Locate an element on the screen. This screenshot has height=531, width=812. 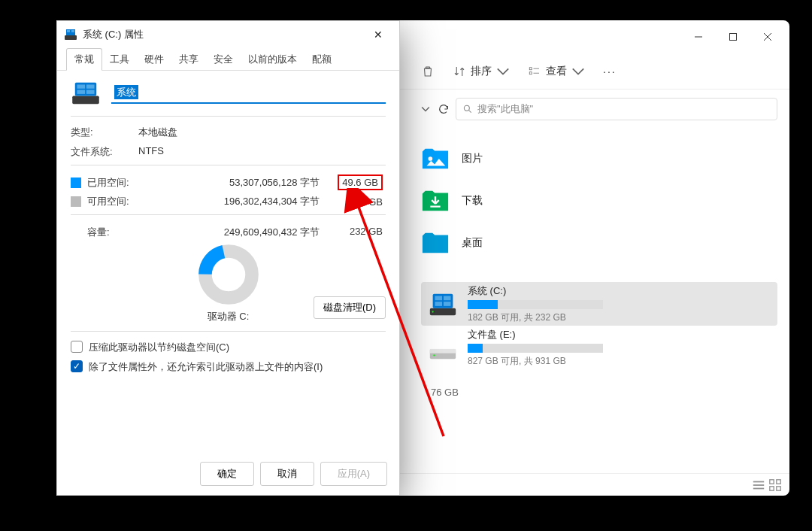
search-input: 搜索"此电脑" is located at coordinates (617, 109).